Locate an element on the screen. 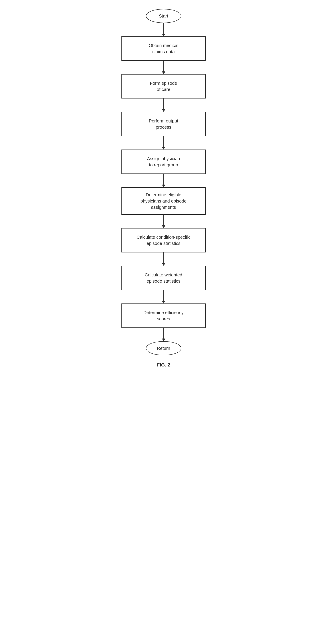 Image resolution: width=327 pixels, height=644 pixels. calculate-weighted-box: Calculate weighted episode statistics is located at coordinates (164, 278).